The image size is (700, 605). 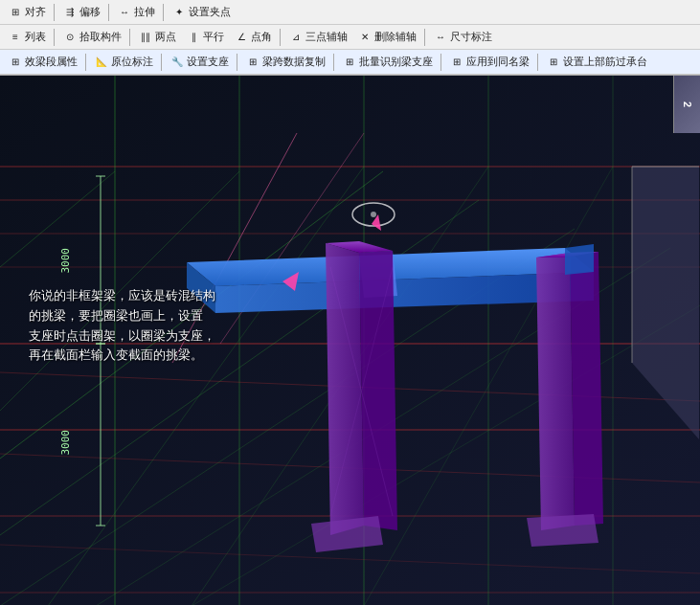 I want to click on parallel-button: ∥ 平行, so click(x=205, y=37).